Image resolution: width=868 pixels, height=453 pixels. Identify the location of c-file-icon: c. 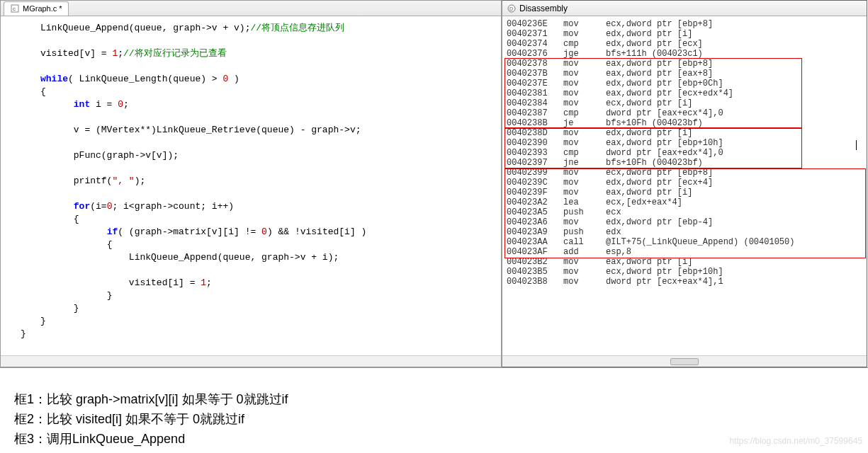
(15, 8).